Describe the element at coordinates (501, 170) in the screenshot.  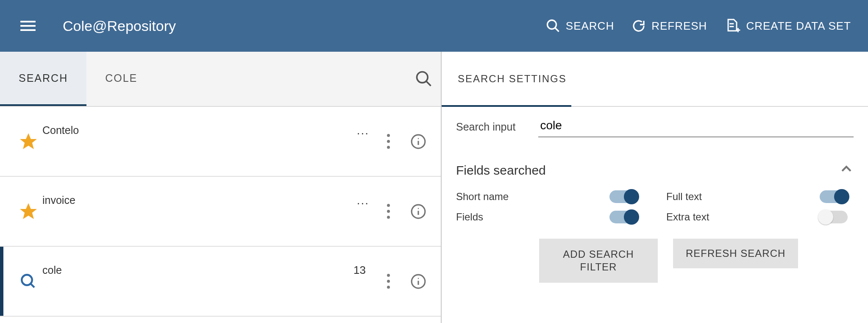
I see `fields-searched-label: Fields searched` at that location.